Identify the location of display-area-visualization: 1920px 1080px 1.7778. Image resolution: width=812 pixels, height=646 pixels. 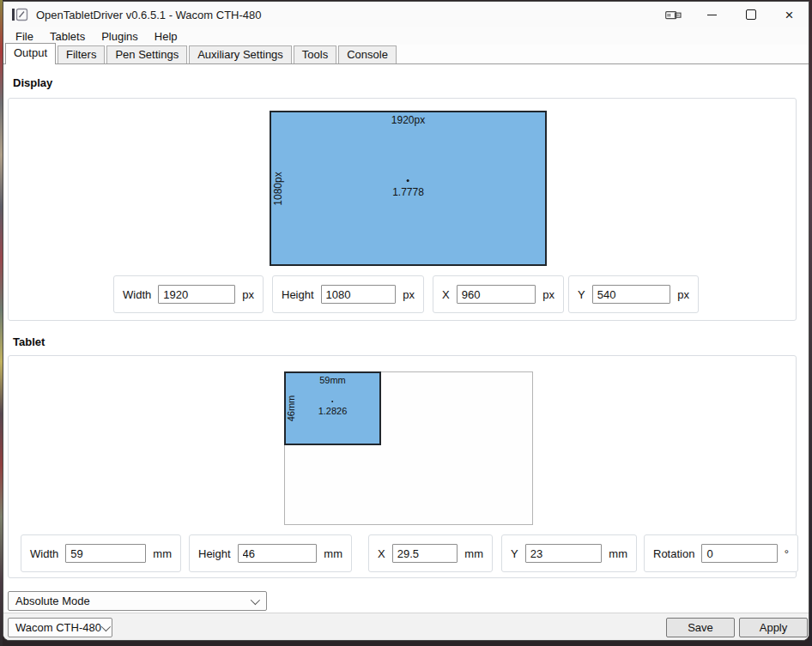
(409, 189).